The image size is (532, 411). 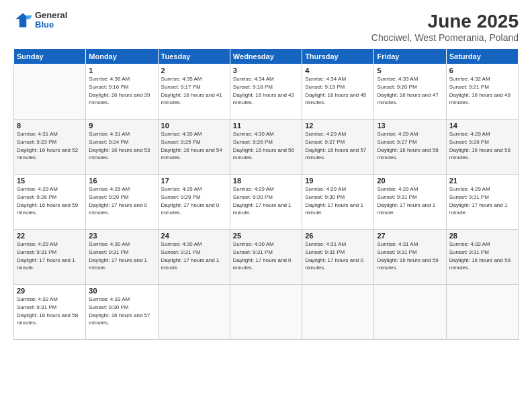 I want to click on table-row: 9 Sunrise: 4:31 AMSunset: 9:24 PMDayligh…, so click(x=122, y=147).